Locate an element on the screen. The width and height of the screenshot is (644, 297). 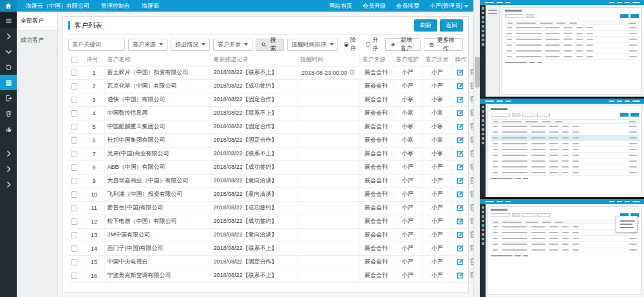
navbar-username: 小严(管理员) is located at coordinates (446, 6).